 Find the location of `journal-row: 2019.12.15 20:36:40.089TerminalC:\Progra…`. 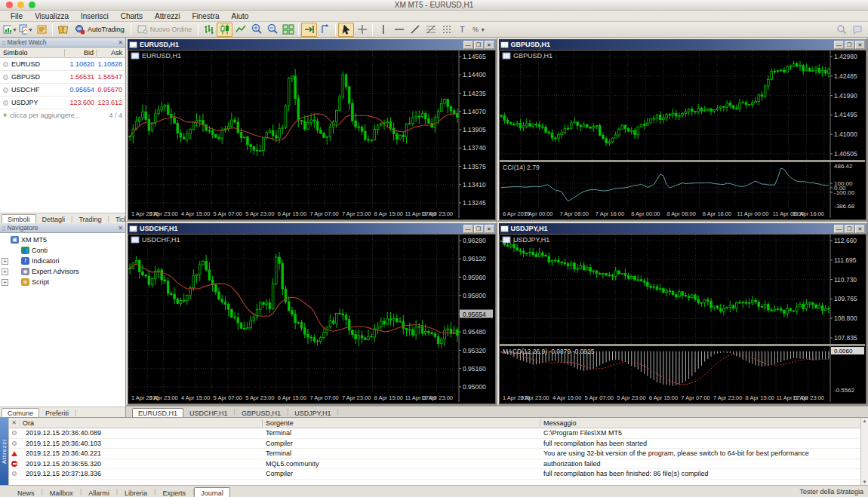

journal-row: 2019.12.15 20:36:40.089TerminalC:\Progra… is located at coordinates (439, 434).